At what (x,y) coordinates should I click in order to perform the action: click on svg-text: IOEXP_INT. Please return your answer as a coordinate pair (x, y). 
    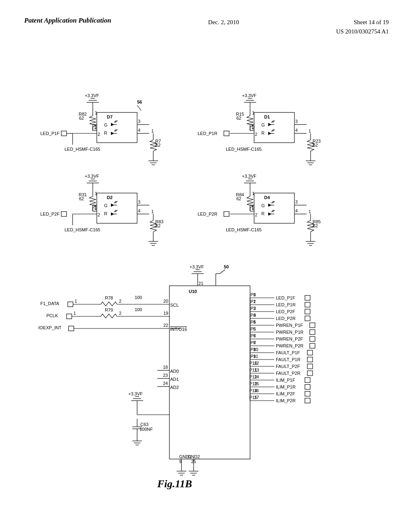
    Looking at the image, I should click on (50, 328).